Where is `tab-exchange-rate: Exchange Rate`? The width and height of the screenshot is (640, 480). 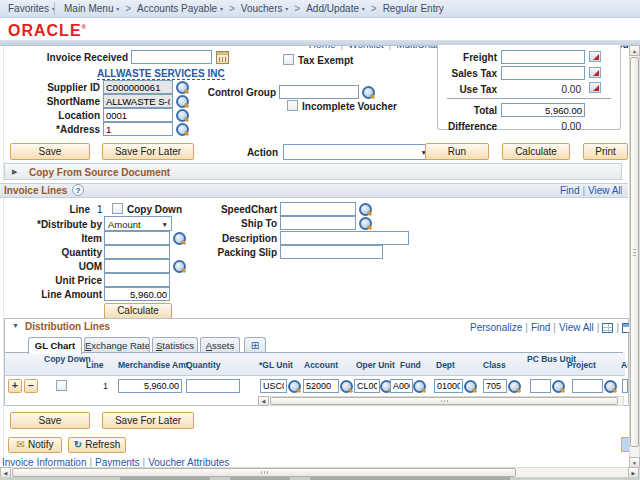
tab-exchange-rate: Exchange Rate is located at coordinates (117, 345).